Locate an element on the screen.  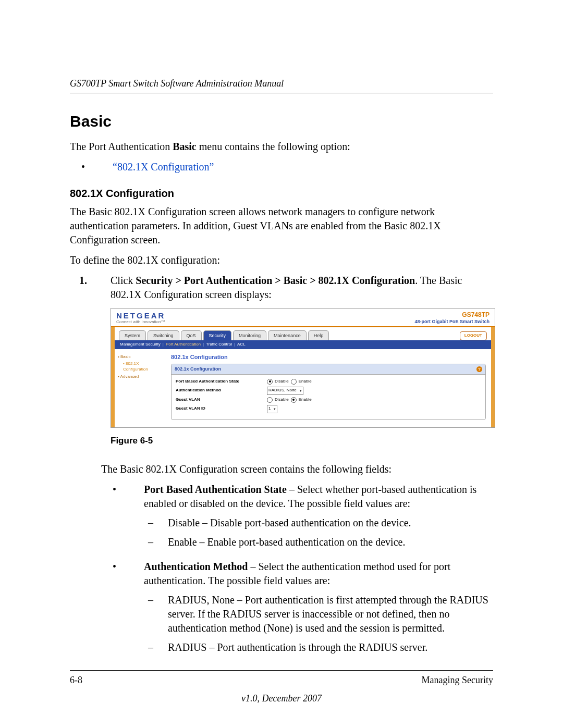
label-guest-vlan: Guest VLAN is located at coordinates (221, 400).